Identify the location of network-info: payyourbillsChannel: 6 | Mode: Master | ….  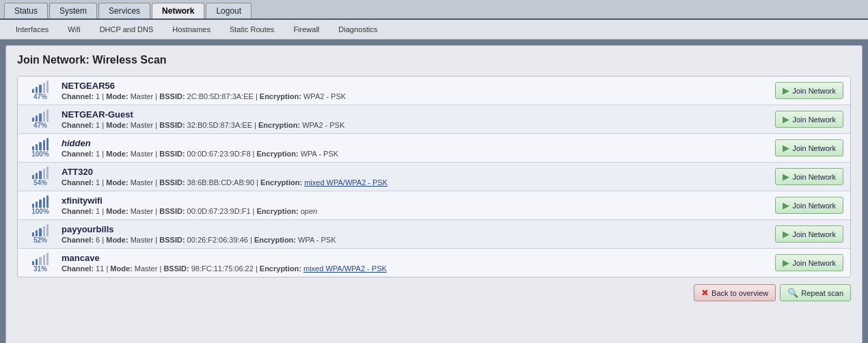
(418, 234).